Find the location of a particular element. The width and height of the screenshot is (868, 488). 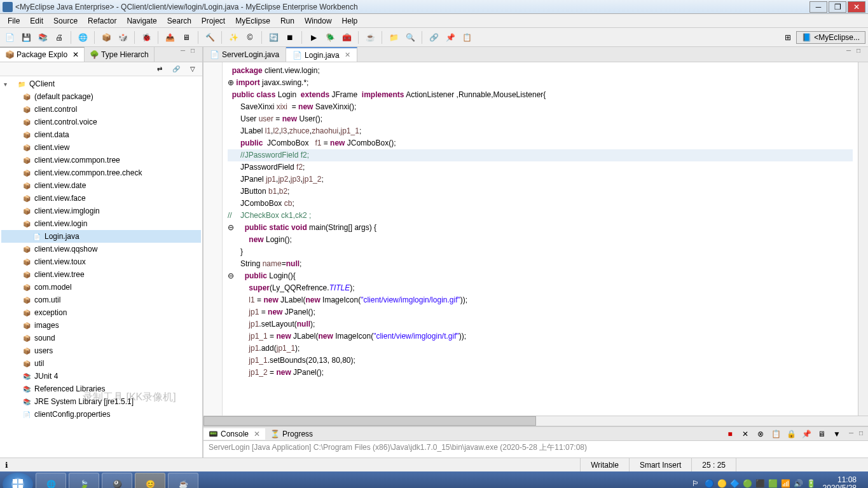

tree-item: 📦client.view.qqshow is located at coordinates (101, 249).